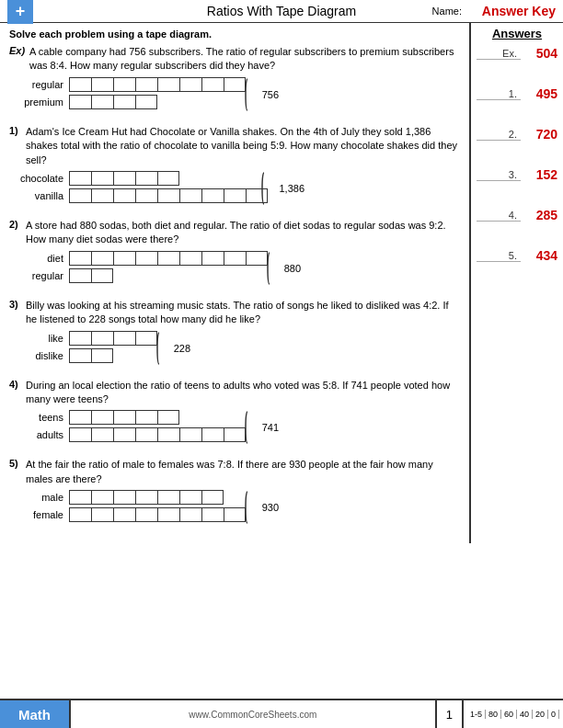 Image resolution: width=563 pixels, height=728 pixels. I want to click on tape-label-like: like, so click(44, 338).